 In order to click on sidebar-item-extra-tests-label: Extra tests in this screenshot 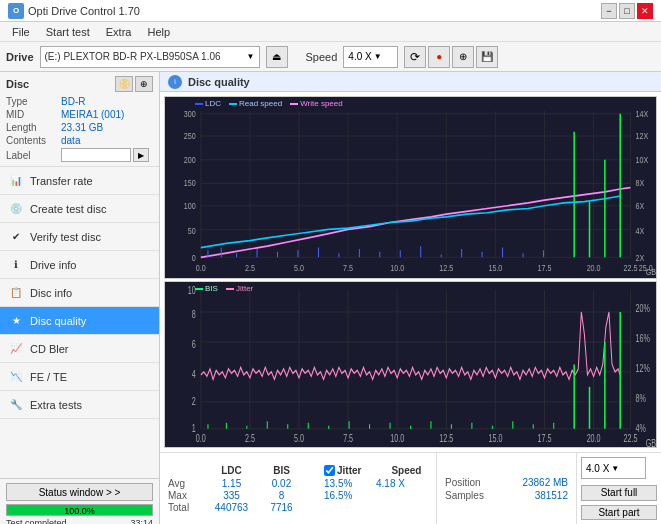, I will do `click(56, 405)`.